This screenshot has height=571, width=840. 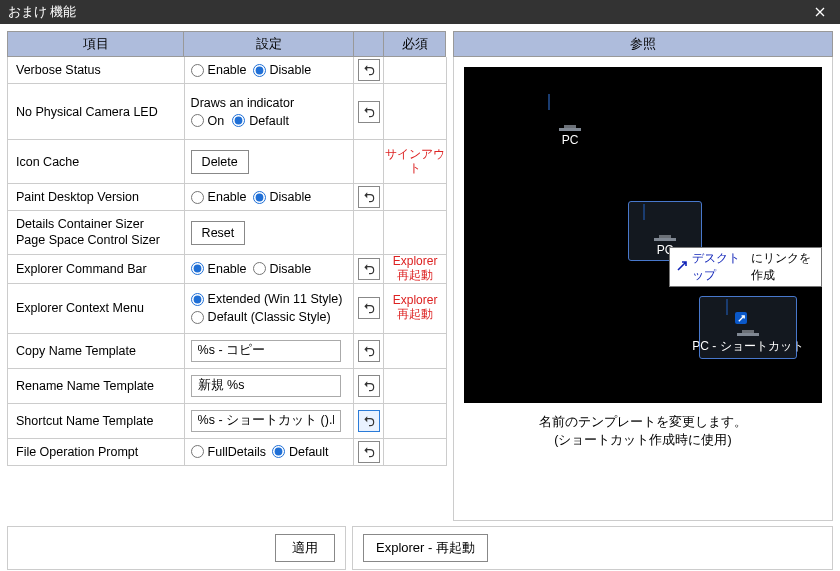 What do you see at coordinates (570, 121) in the screenshot?
I see `desktop-icon-pc-1: PC` at bounding box center [570, 121].